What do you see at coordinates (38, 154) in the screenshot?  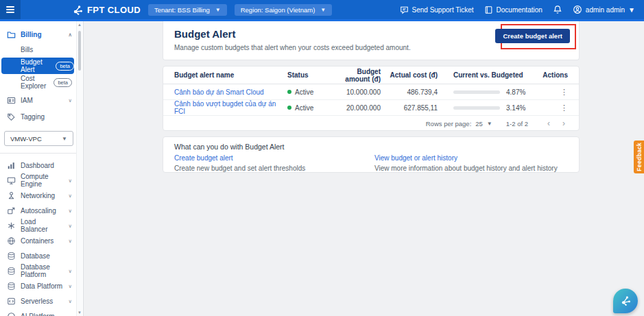 I see `sidebar-divider` at bounding box center [38, 154].